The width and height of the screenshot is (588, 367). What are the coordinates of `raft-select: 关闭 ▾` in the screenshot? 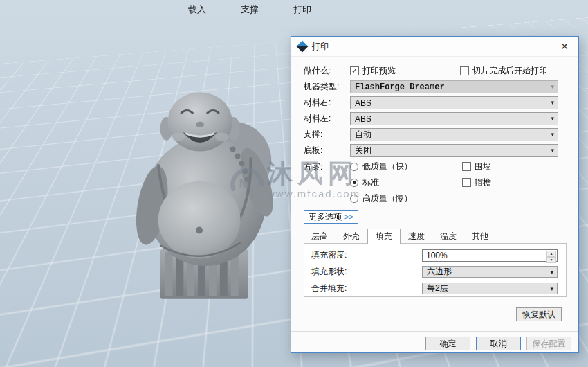 It's located at (454, 151).